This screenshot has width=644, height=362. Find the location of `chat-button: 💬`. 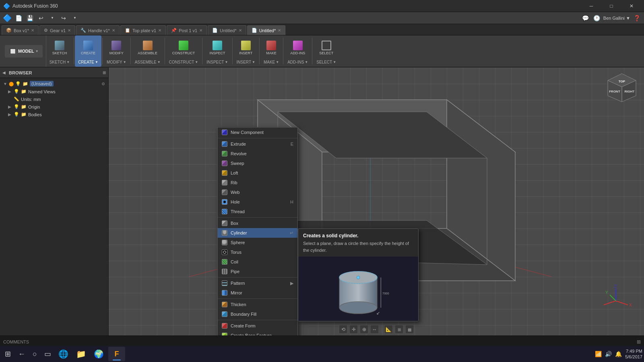

chat-button: 💬 is located at coordinates (586, 18).